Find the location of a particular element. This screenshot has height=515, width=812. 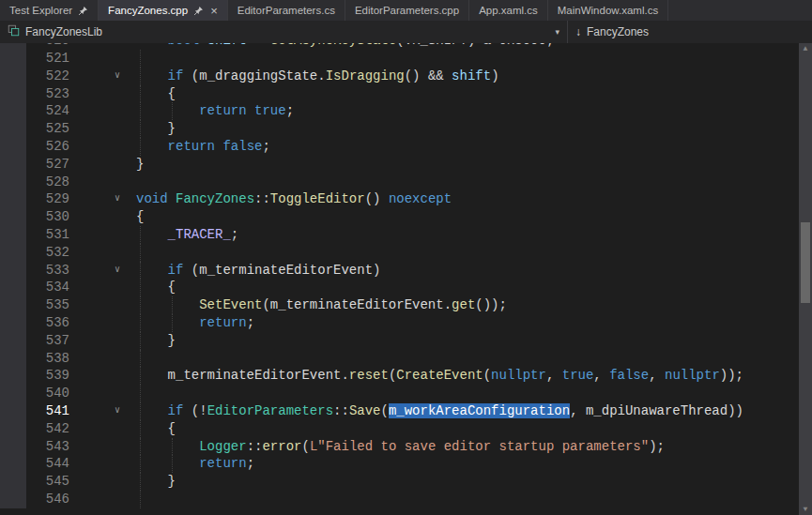

line-number: 534 is located at coordinates (50, 287).